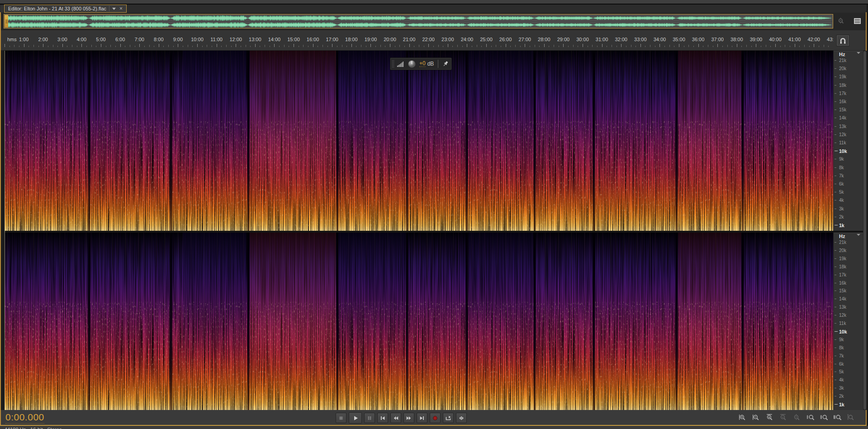 This screenshot has width=868, height=429. Describe the element at coordinates (419, 41) in the screenshot. I see `timeline-track: hms 1:002:003:004:005:006:007:008:009:00…` at that location.